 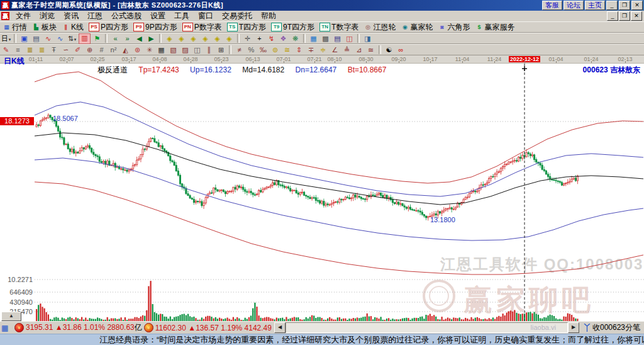 What do you see at coordinates (194, 39) in the screenshot?
I see `gann-diamond-expand-icon: ◈` at bounding box center [194, 39].